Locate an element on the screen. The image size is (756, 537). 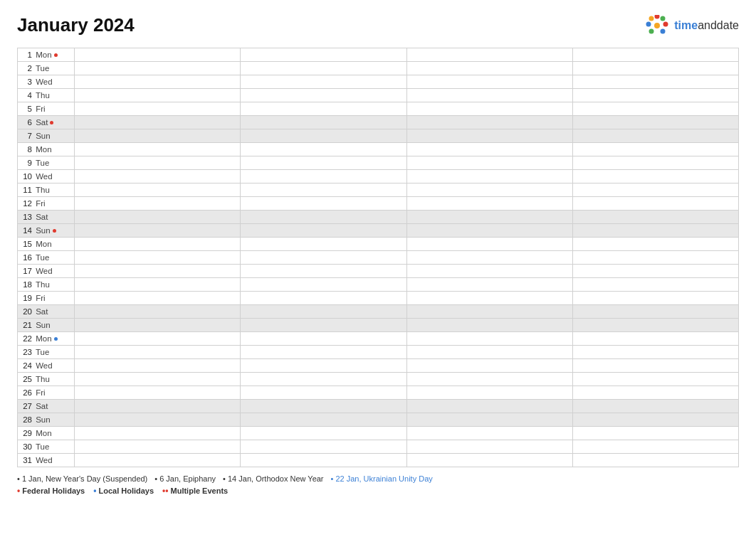
calendar-row: 3 Wed is located at coordinates (379, 83).